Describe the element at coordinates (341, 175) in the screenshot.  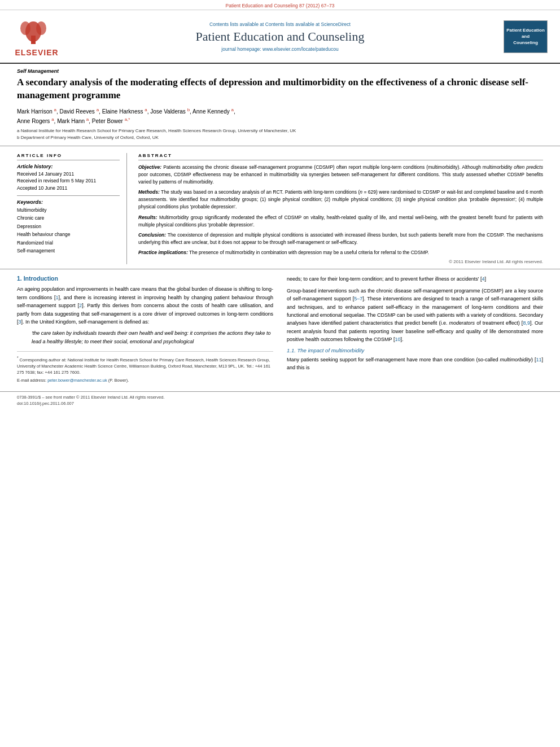
I see `abstract-objective: Objective: Patients accessing the chroni…` at that location.